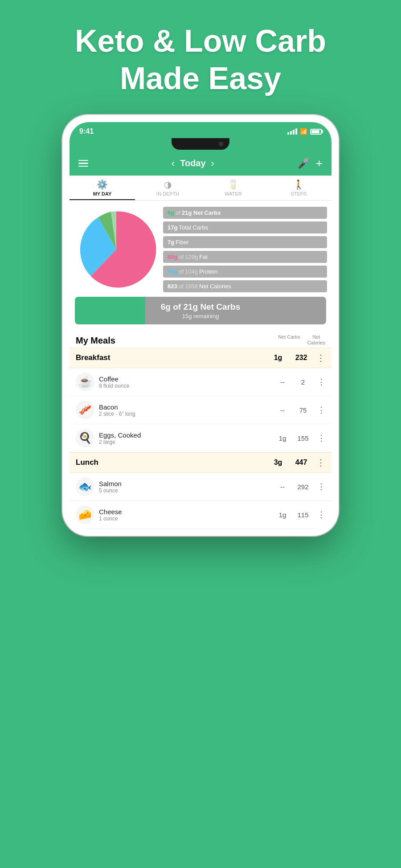 This screenshot has width=401, height=868. What do you see at coordinates (184, 512) in the screenshot?
I see `cheese-name: Cheese` at bounding box center [184, 512].